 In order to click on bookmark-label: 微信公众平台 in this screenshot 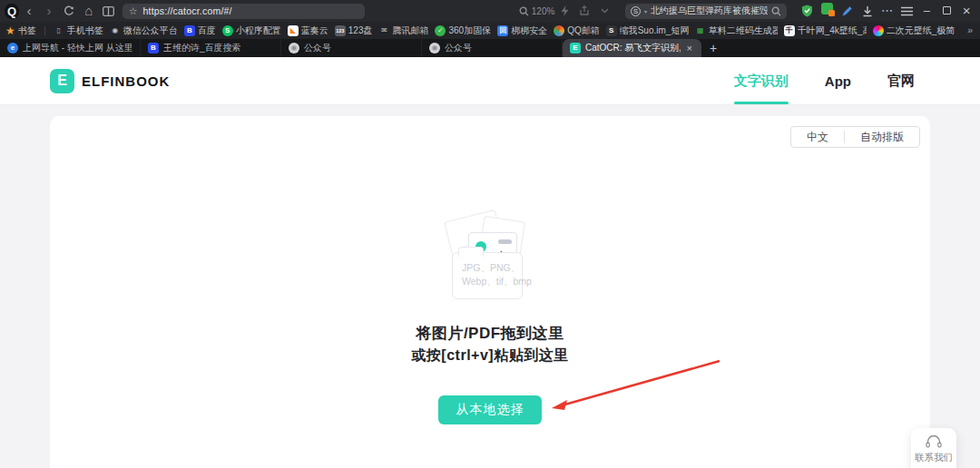, I will do `click(151, 31)`.